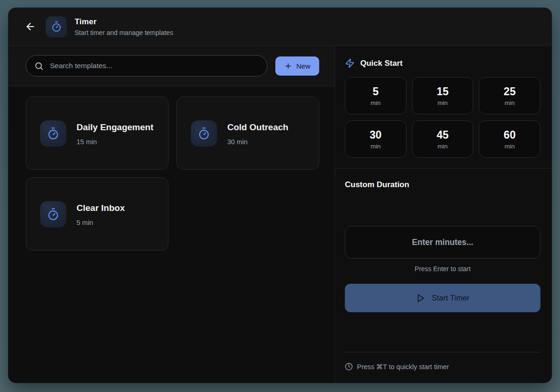  I want to click on template-card-cold-outreach: Cold Outreach 30 min, so click(248, 133).